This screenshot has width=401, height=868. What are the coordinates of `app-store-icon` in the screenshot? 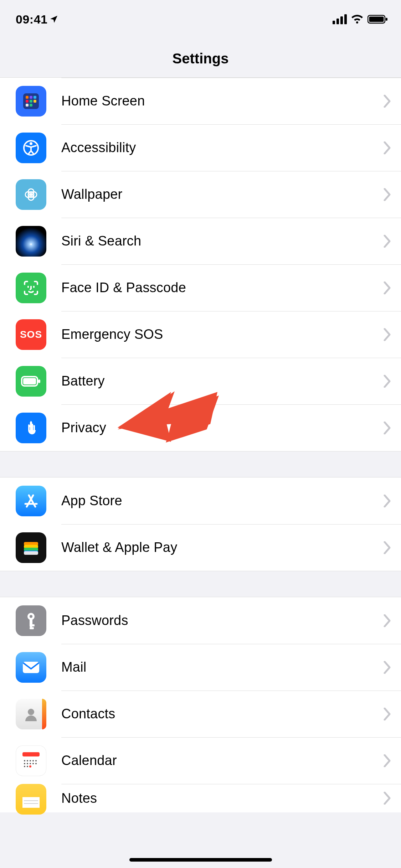 It's located at (31, 501).